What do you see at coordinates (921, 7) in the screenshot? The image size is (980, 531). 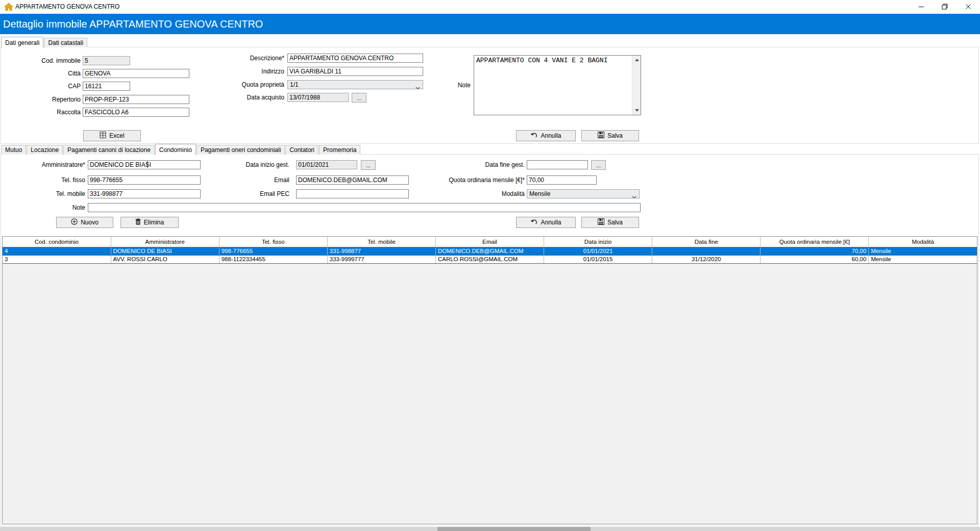 I see `minimize-button` at bounding box center [921, 7].